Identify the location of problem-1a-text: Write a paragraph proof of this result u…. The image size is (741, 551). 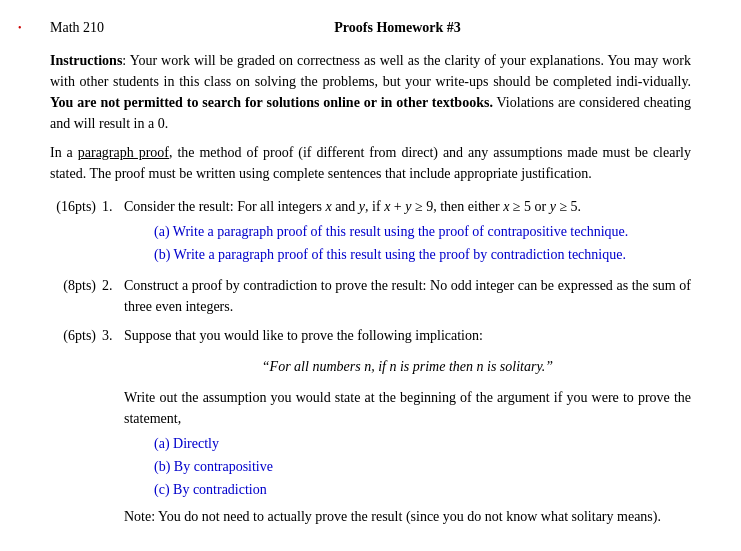
(400, 232).